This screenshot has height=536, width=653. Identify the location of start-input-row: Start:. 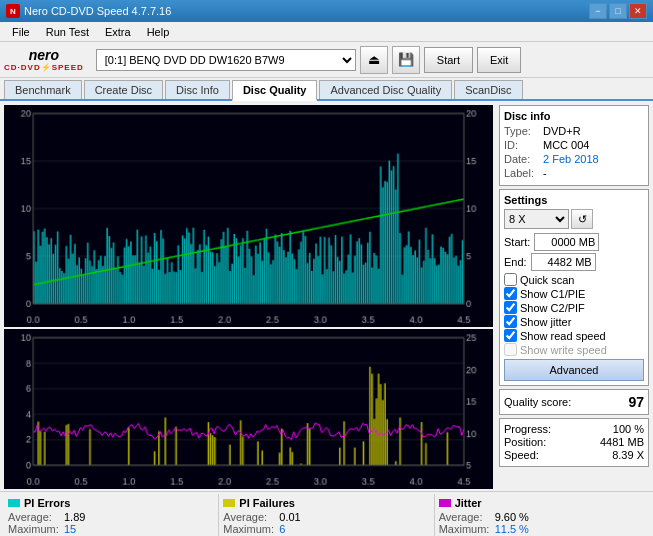
(574, 242).